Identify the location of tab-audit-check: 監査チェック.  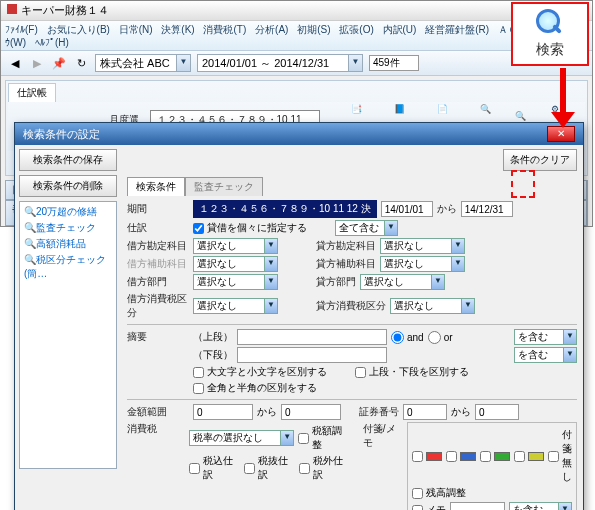
(224, 186).